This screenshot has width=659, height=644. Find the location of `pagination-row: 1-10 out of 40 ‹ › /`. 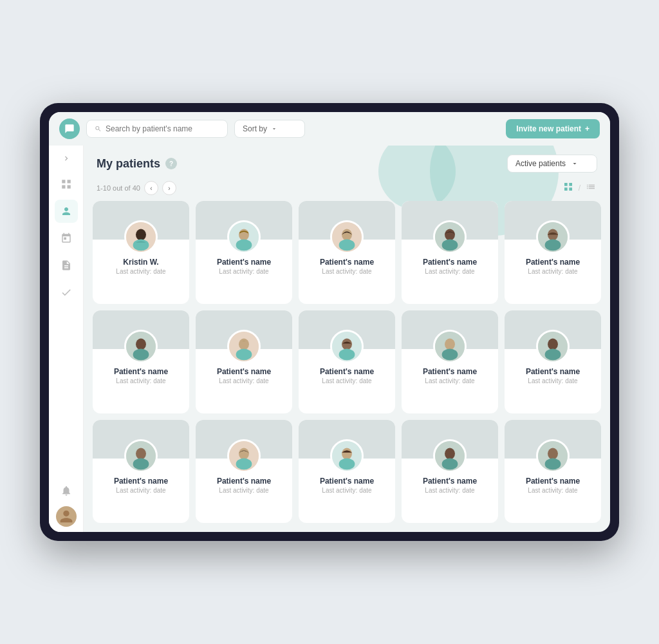

pagination-row: 1-10 out of 40 ‹ › / is located at coordinates (347, 189).